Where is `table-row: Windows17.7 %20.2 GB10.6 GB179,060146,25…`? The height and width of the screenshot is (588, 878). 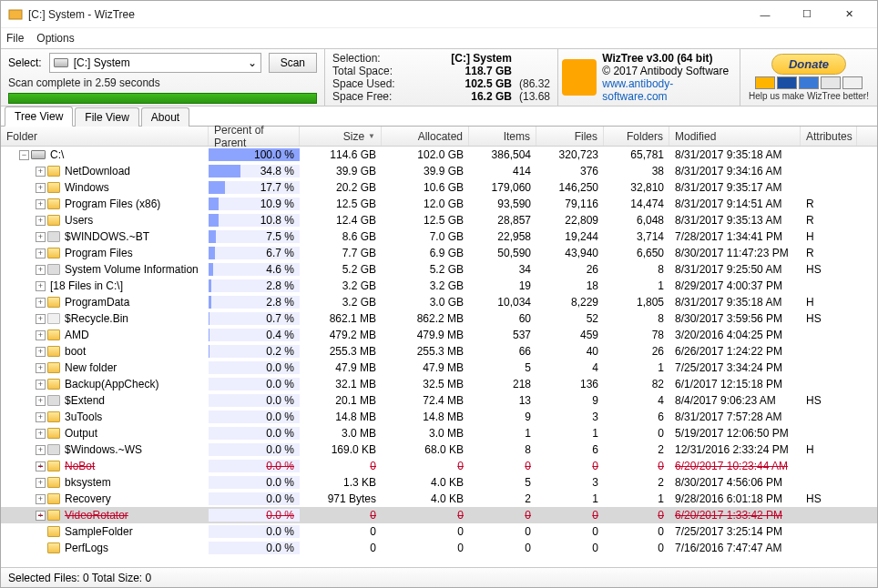
table-row: Windows17.7 %20.2 GB10.6 GB179,060146,25… is located at coordinates (439, 188).